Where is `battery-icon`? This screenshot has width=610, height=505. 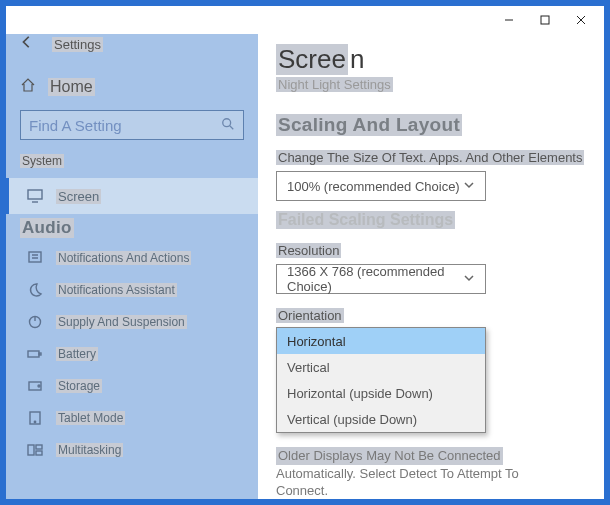
battery-icon is located at coordinates (35, 354).